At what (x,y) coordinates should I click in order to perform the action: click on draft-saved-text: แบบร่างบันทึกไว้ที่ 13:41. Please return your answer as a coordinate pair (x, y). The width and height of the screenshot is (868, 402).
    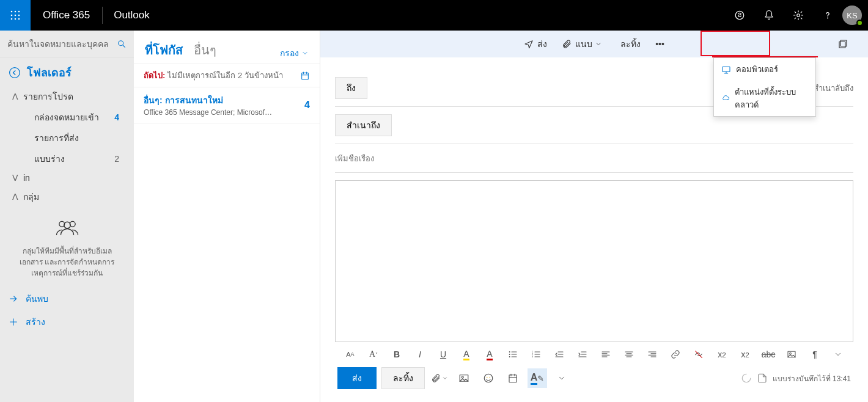
    Looking at the image, I should click on (812, 379).